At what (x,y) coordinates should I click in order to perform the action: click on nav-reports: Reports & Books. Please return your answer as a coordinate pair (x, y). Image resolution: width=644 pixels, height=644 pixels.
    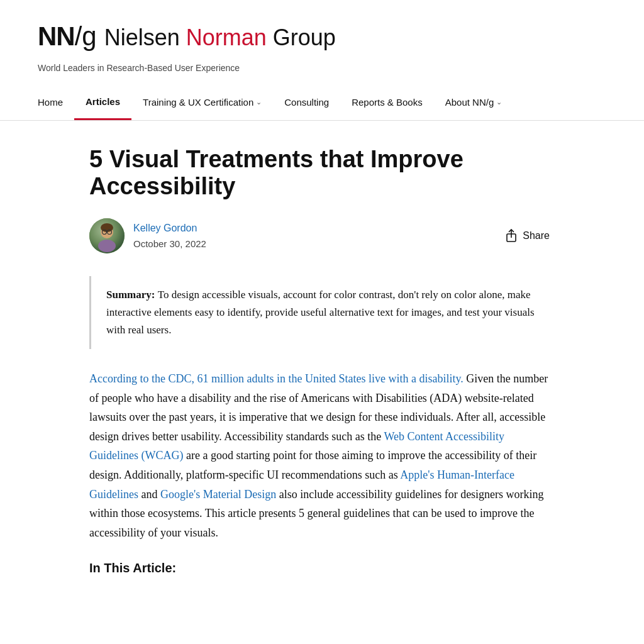
    Looking at the image, I should click on (387, 103).